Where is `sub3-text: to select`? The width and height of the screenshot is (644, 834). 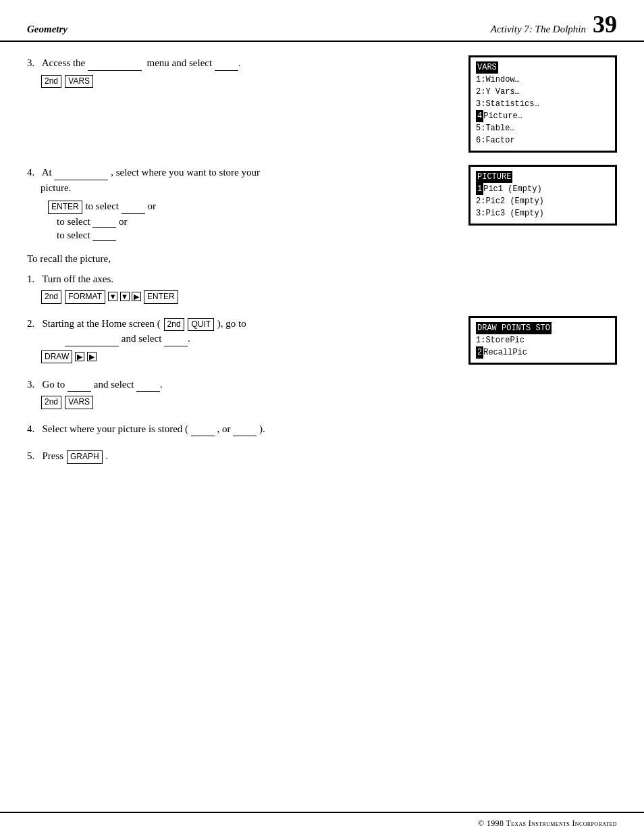
sub3-text: to select is located at coordinates (74, 235).